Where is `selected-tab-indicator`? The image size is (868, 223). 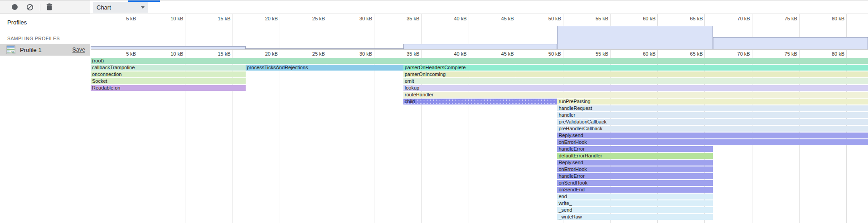 selected-tab-indicator is located at coordinates (144, 1).